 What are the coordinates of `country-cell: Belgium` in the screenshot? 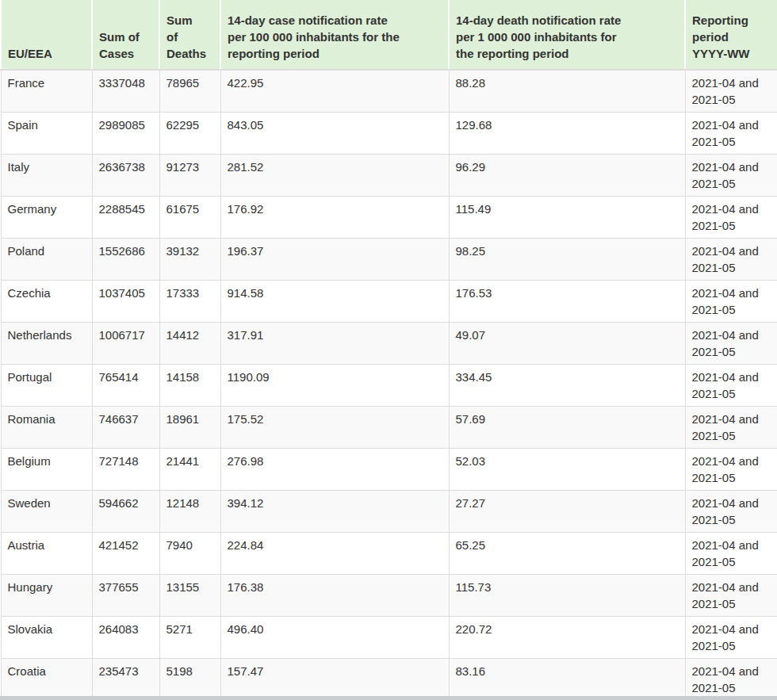 It's located at (46, 469).